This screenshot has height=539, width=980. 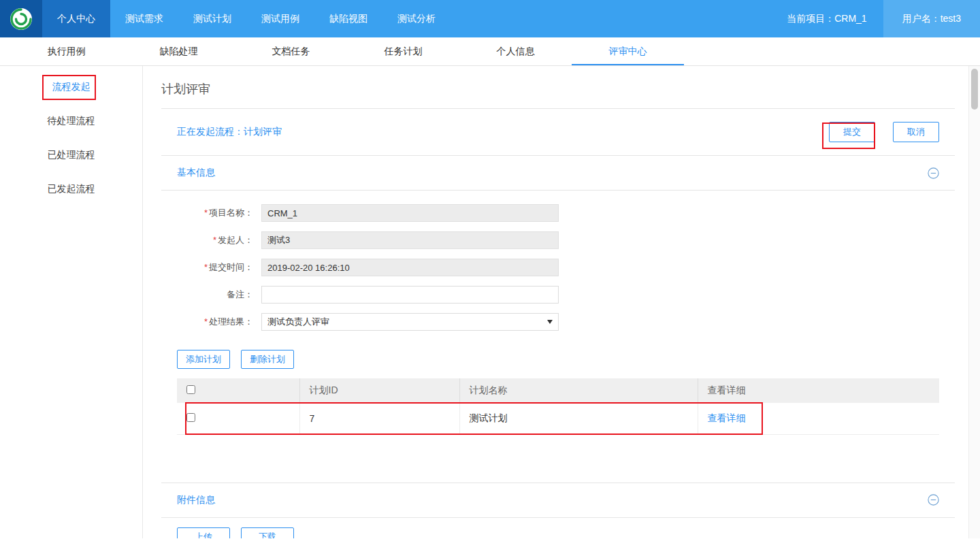 What do you see at coordinates (71, 189) in the screenshot?
I see `sidebar-item-initiated-flows: 已发起流程` at bounding box center [71, 189].